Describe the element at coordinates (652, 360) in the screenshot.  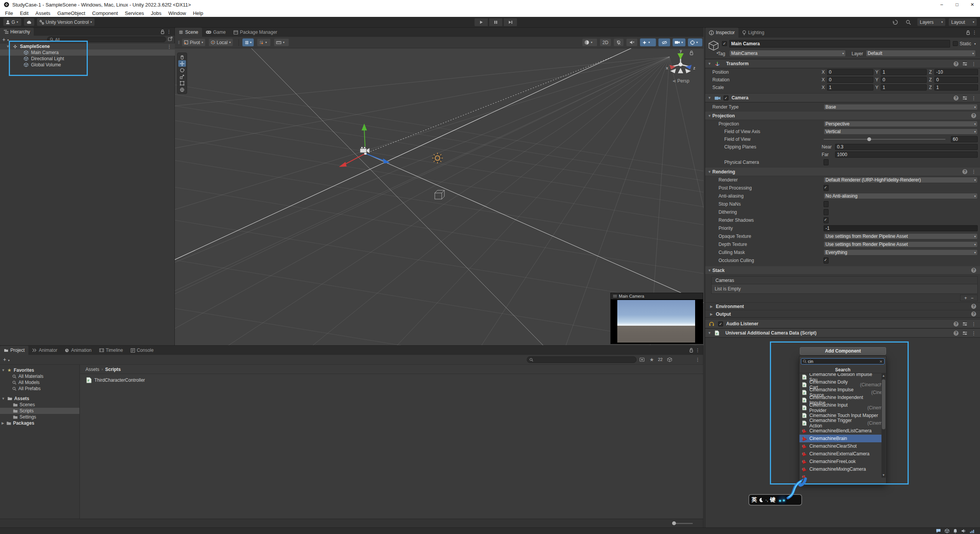
I see `favorites-star-icon: ★` at that location.